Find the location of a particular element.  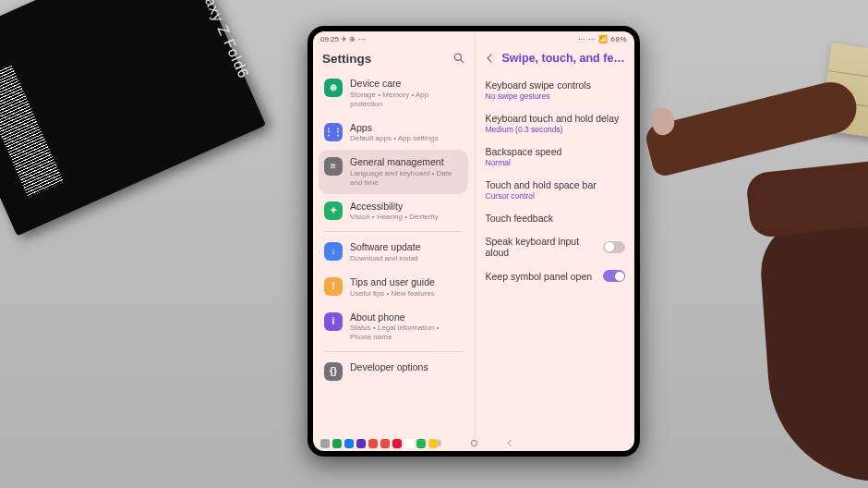

setting-row-keyboard-swipe: Keyboard swipe controlsNo swipe gestures is located at coordinates (556, 90).